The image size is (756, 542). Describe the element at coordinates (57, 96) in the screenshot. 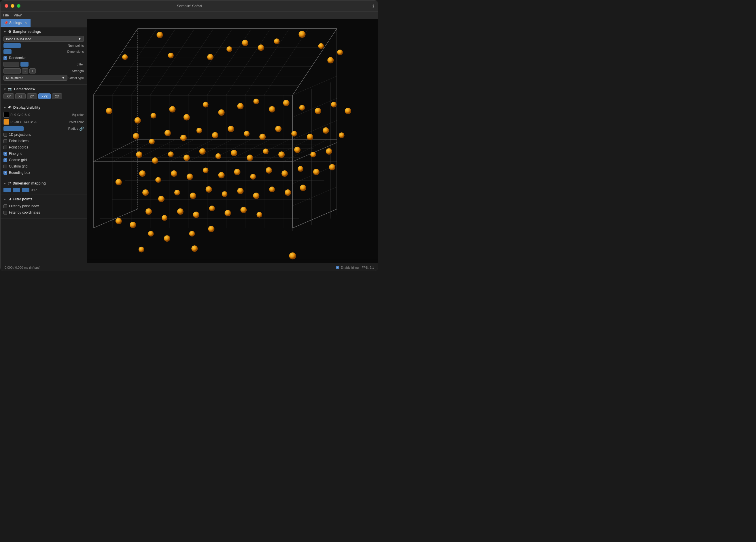

I see `view-2d-btn: 2D` at that location.